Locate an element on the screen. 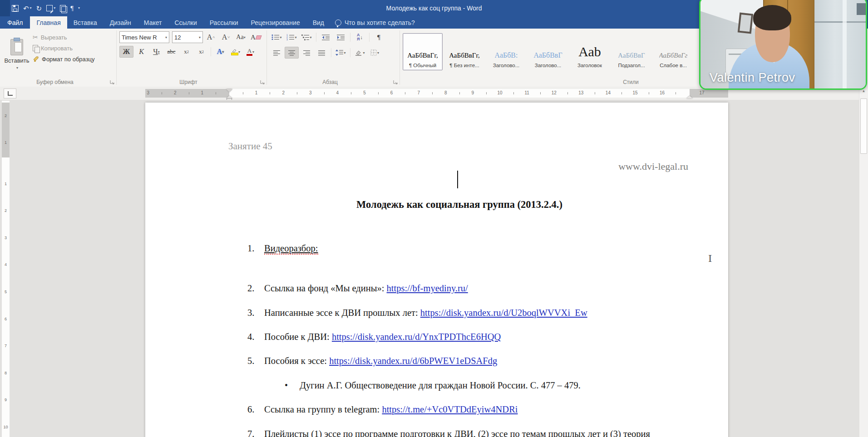 The image size is (868, 437). tab-Дизайн: Дизайн is located at coordinates (121, 23).